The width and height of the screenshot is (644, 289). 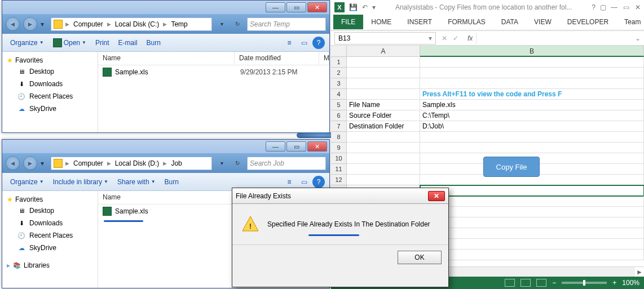 I want to click on col-header-a: A, so click(x=383, y=51).